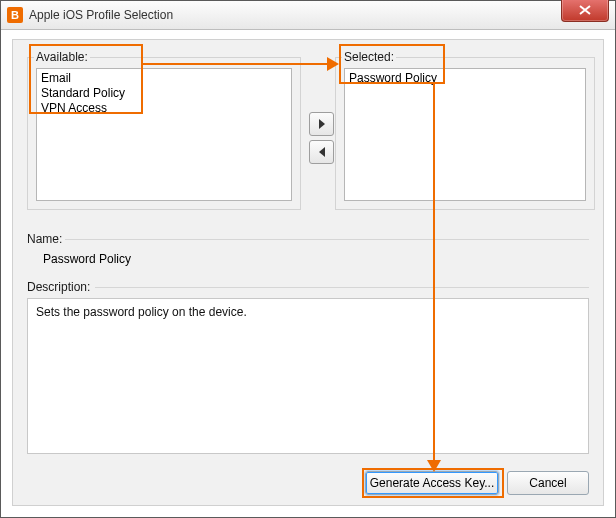 This screenshot has height=518, width=616. Describe the element at coordinates (164, 94) in the screenshot. I see `available-item: Standard Policy` at that location.